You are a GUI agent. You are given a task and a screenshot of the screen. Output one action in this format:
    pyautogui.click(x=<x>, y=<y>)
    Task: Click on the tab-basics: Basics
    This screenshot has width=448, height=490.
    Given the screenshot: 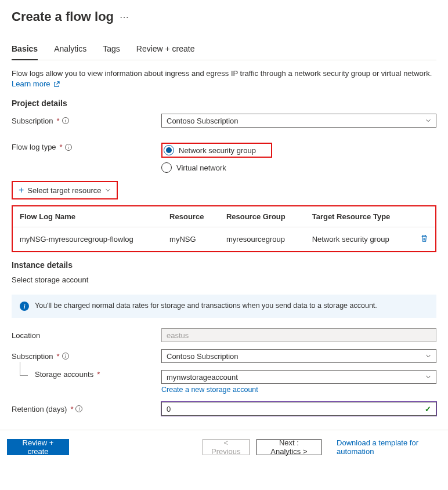 What is the action you would take?
    pyautogui.click(x=24, y=50)
    